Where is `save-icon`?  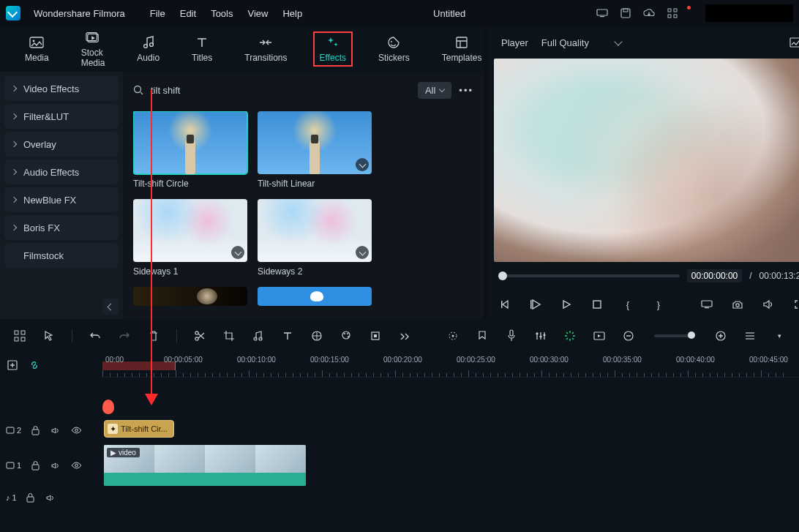
save-icon is located at coordinates (626, 13).